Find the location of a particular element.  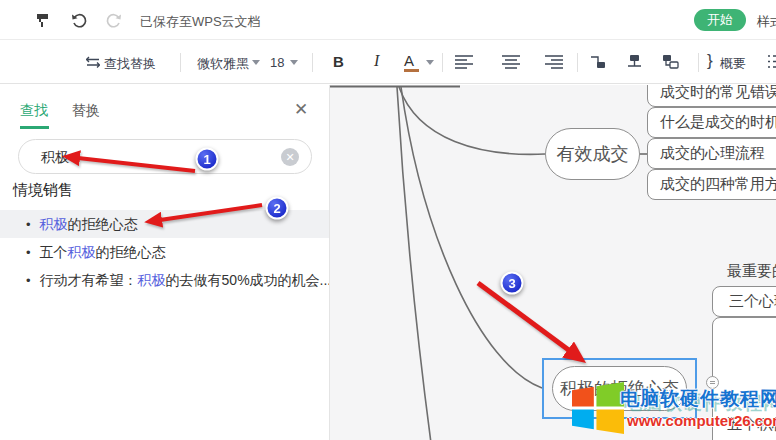

style-tab-button: 样式 is located at coordinates (766, 22).